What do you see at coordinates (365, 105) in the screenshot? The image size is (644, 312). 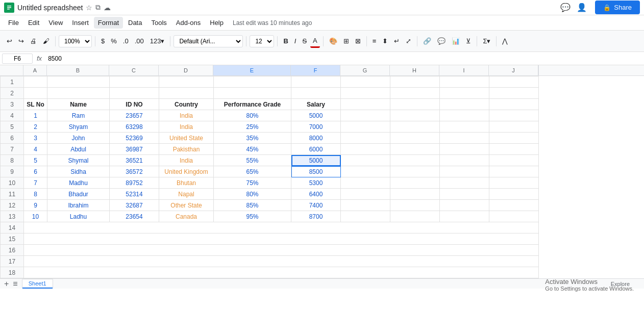 I see `cell-g3` at bounding box center [365, 105].